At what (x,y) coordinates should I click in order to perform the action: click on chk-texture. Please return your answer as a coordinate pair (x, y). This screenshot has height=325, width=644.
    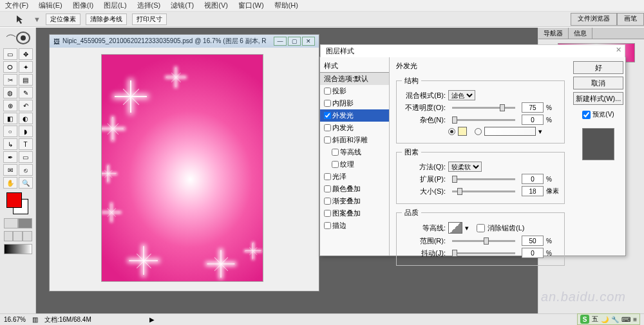
    Looking at the image, I should click on (335, 165).